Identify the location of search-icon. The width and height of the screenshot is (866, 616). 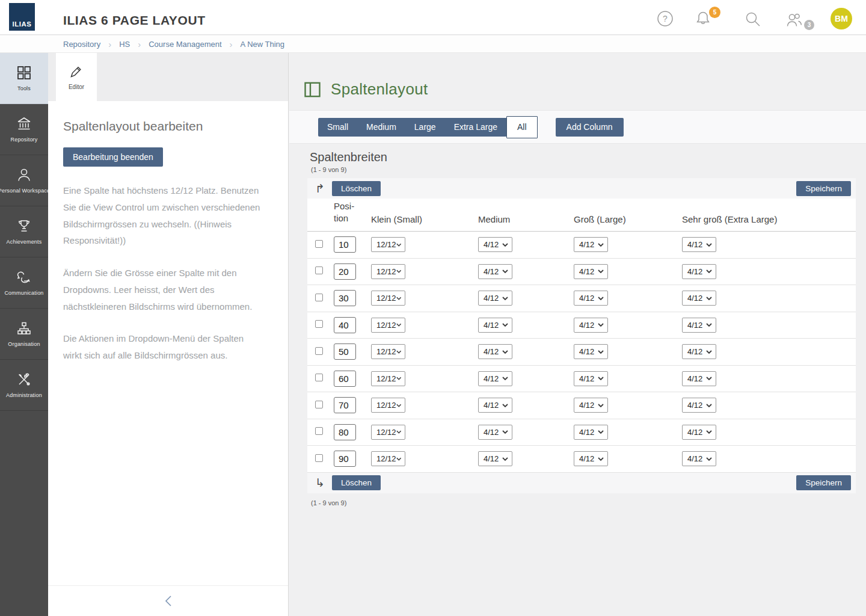
(753, 19).